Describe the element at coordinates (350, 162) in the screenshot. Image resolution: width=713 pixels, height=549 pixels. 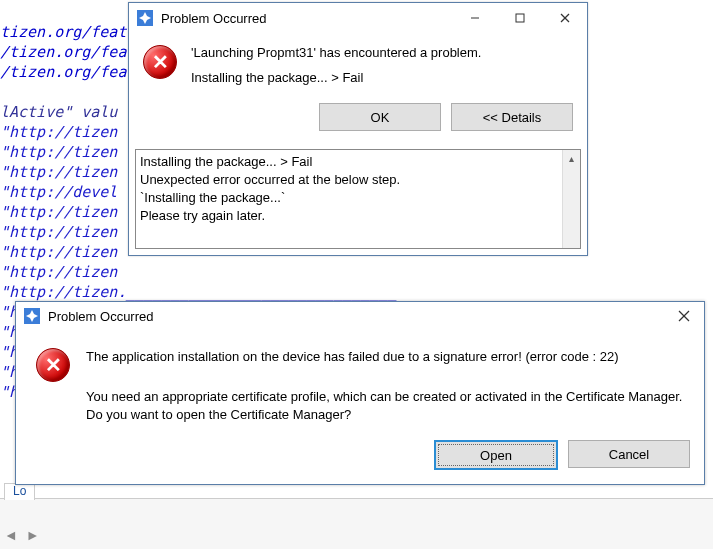
I see `log-line: Installing the package... > Fail` at that location.